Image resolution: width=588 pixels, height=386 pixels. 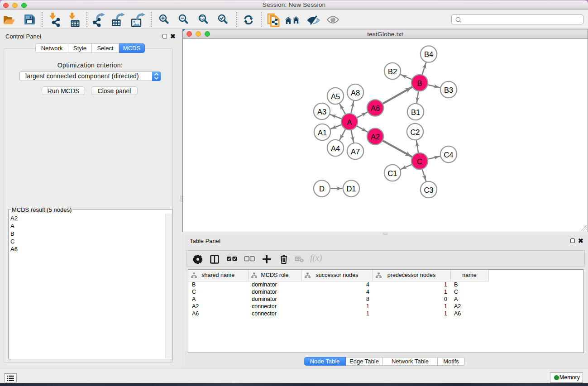 What do you see at coordinates (335, 96) in the screenshot?
I see `svg-text: A5` at bounding box center [335, 96].